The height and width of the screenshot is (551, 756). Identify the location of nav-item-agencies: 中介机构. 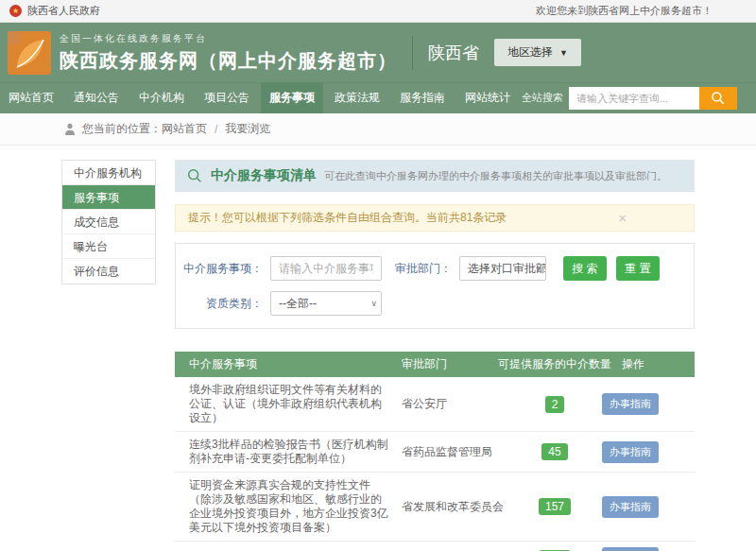
(162, 98).